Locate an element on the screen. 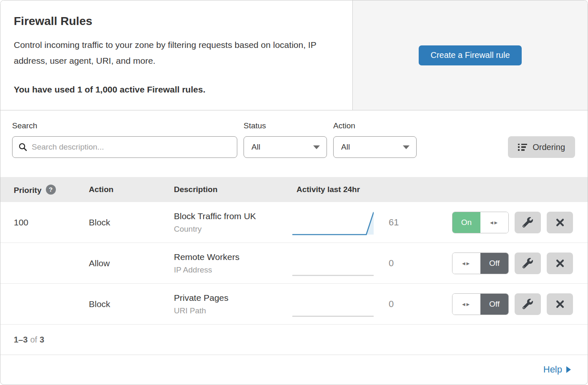  rule-controls: On ◂▸ is located at coordinates (520, 222).